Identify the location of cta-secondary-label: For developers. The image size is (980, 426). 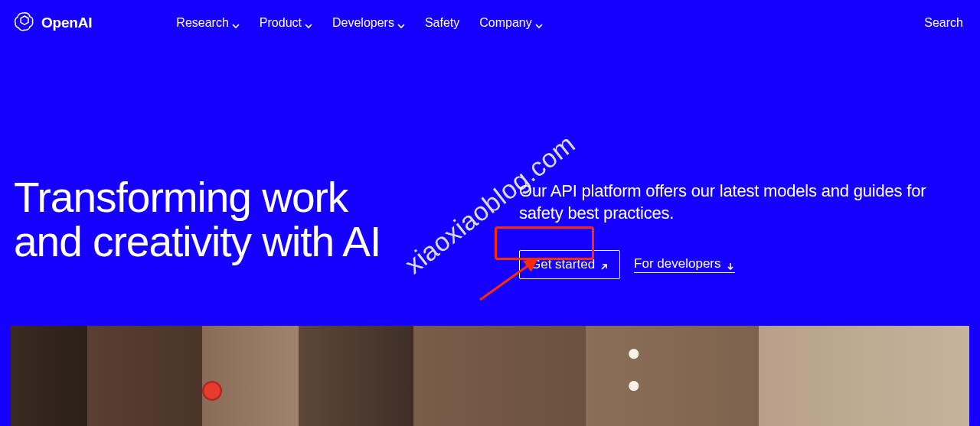
(677, 264).